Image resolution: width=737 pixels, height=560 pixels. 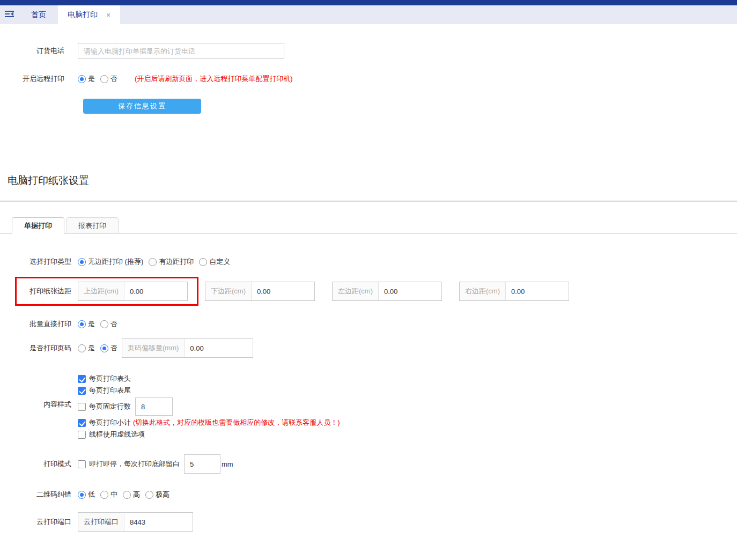 I want to click on page-number-label: 是否打印页码, so click(x=35, y=348).